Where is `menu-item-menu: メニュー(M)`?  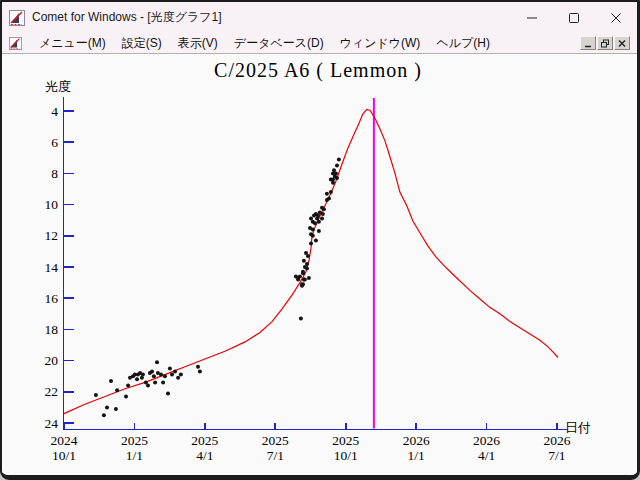 menu-item-menu: メニュー(M) is located at coordinates (72, 44).